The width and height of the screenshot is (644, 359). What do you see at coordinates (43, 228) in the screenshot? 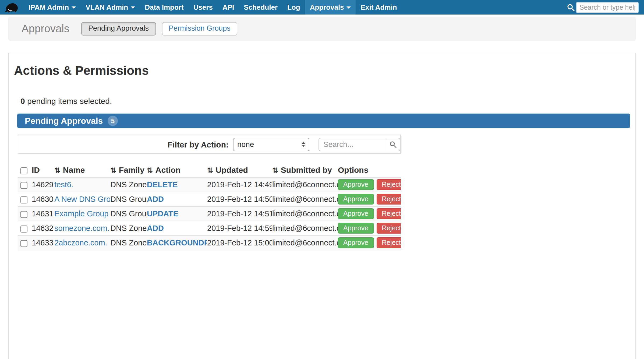
I see `cell-id: 14632` at bounding box center [43, 228].